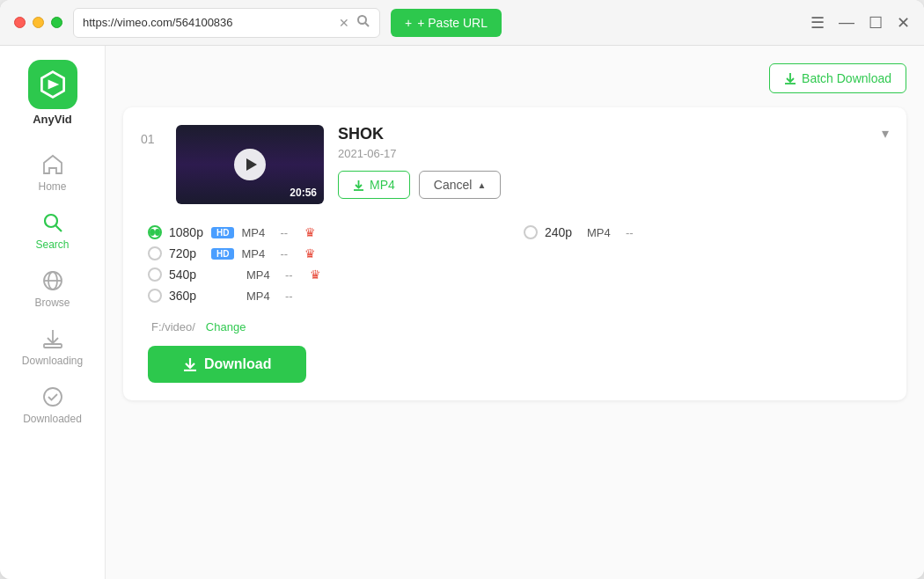  Describe the element at coordinates (187, 232) in the screenshot. I see `quality-label-1080p: 1080p` at that location.